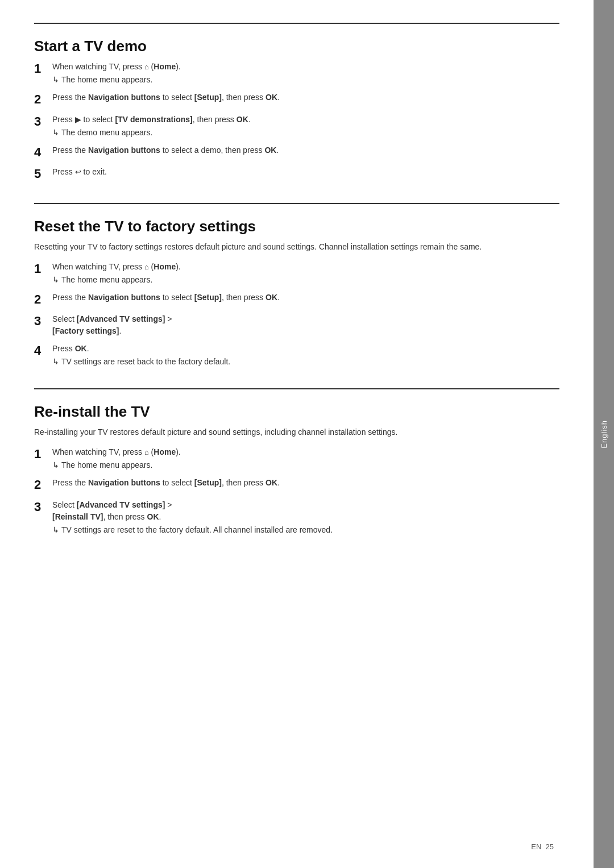  I want to click on step-number: 5, so click(43, 174).